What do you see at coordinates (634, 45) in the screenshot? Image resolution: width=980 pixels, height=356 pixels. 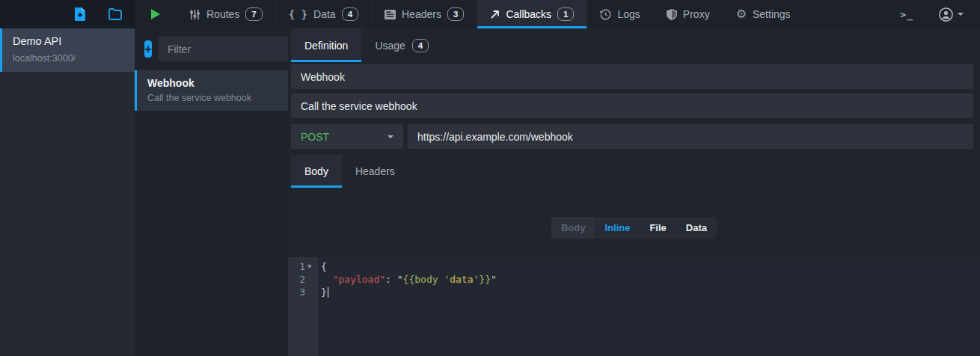 I see `detail-tabs: Definition Usage 4` at bounding box center [634, 45].